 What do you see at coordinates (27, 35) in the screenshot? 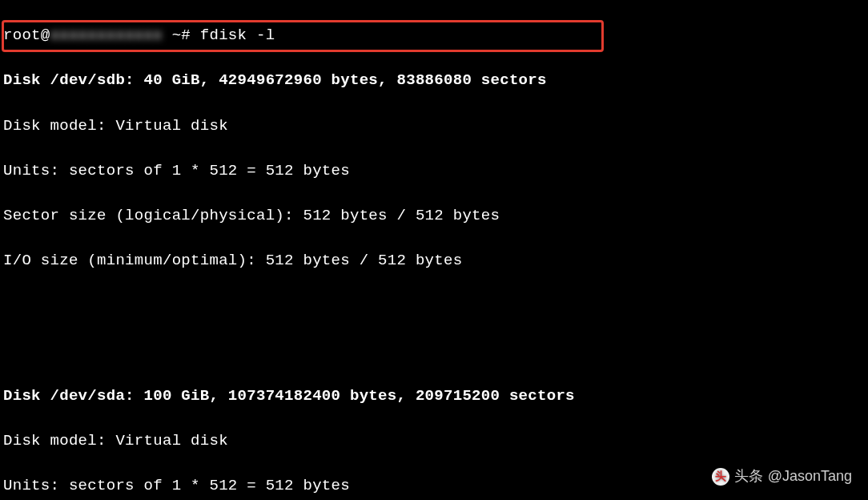
I see `prompt-user: root@` at bounding box center [27, 35].